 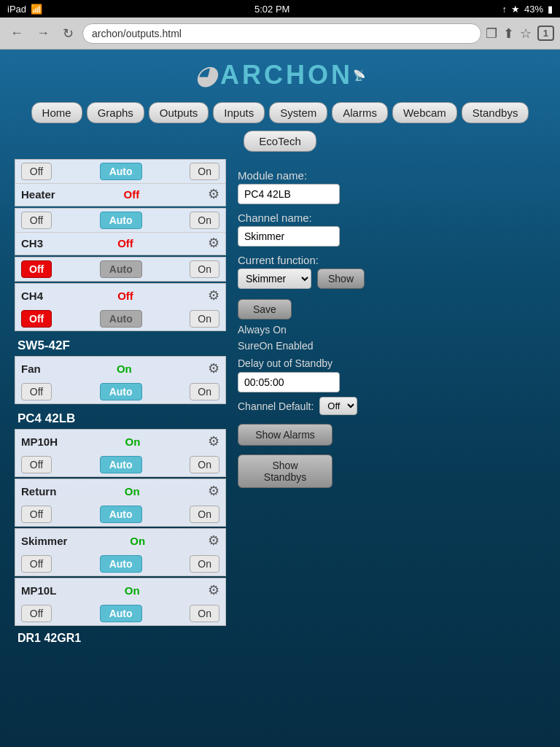 What do you see at coordinates (214, 590) in the screenshot?
I see `mp10l-gear-icon: ⚙` at bounding box center [214, 590].